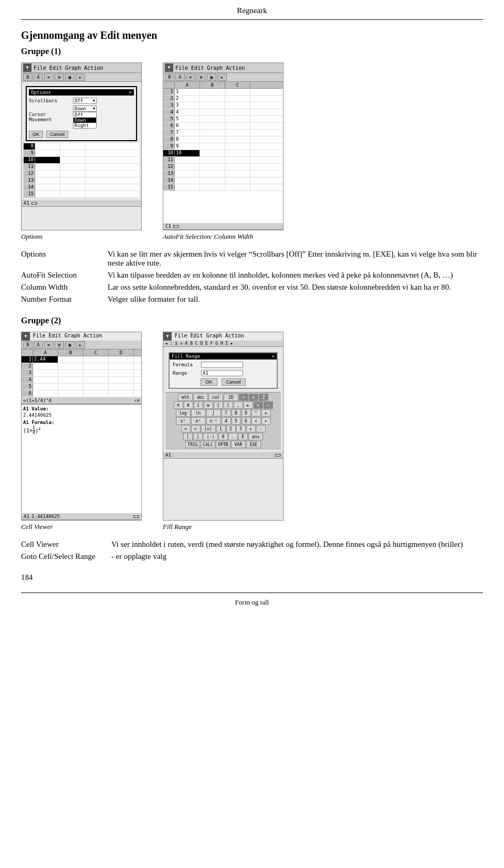 Image resolution: width=504 pixels, height=868 pixels. Describe the element at coordinates (187, 119) in the screenshot. I see `cell2-5-0: 5` at that location.